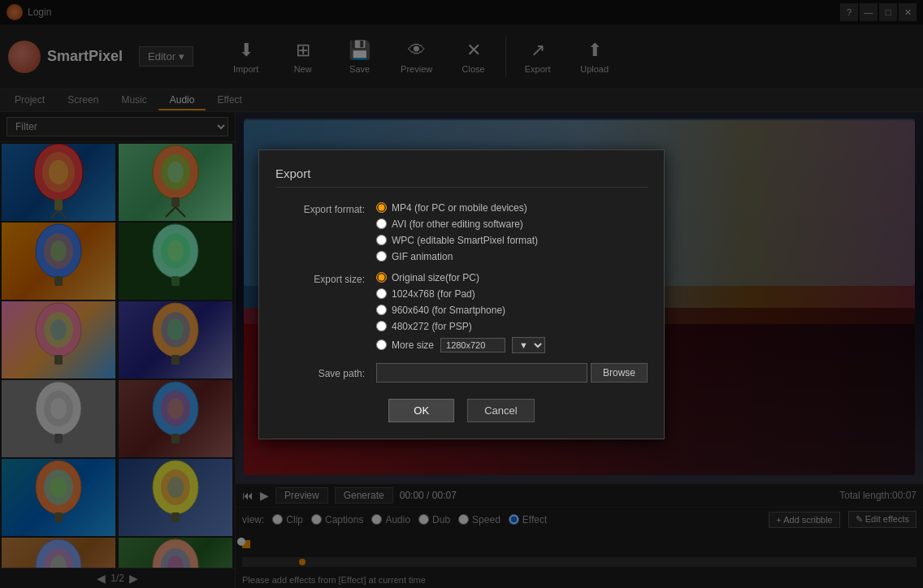 This screenshot has height=588, width=923. Describe the element at coordinates (405, 345) in the screenshot. I see `size-more: More size` at that location.